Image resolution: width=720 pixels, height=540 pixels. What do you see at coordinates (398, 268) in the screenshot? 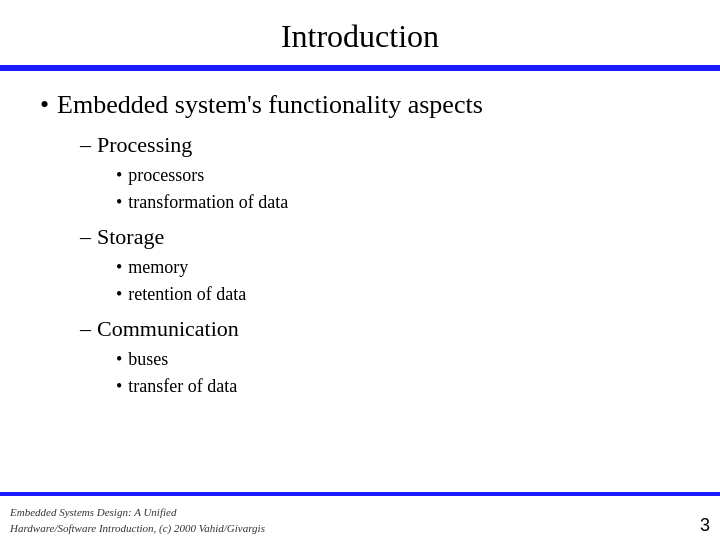
I see `list-item: • memory` at bounding box center [398, 268].